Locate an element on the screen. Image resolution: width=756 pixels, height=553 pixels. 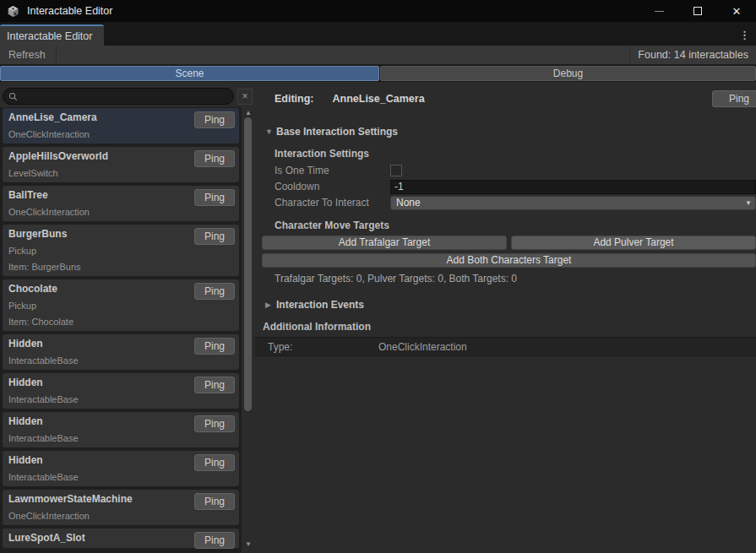
tab-debug: Debug is located at coordinates (568, 73).